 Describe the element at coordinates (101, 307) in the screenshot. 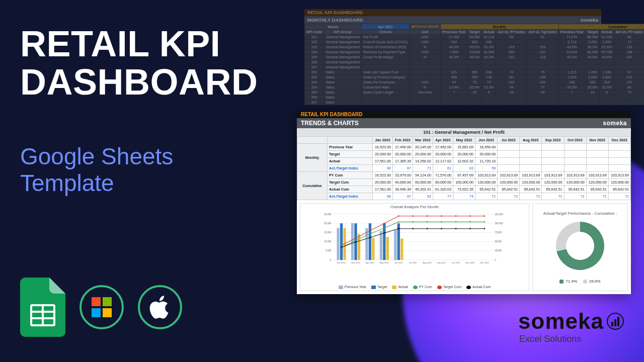

I see `platform-icons` at that location.